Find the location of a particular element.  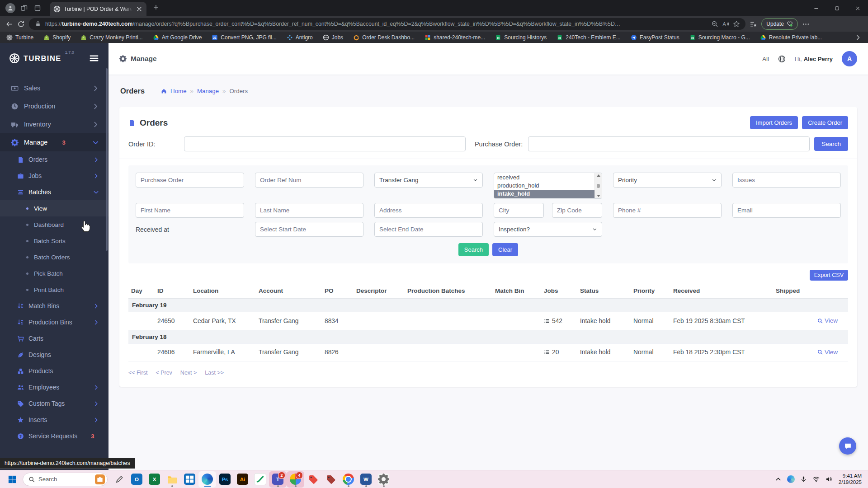

bookmark-easypost-status: EasyPost Status is located at coordinates (655, 38).